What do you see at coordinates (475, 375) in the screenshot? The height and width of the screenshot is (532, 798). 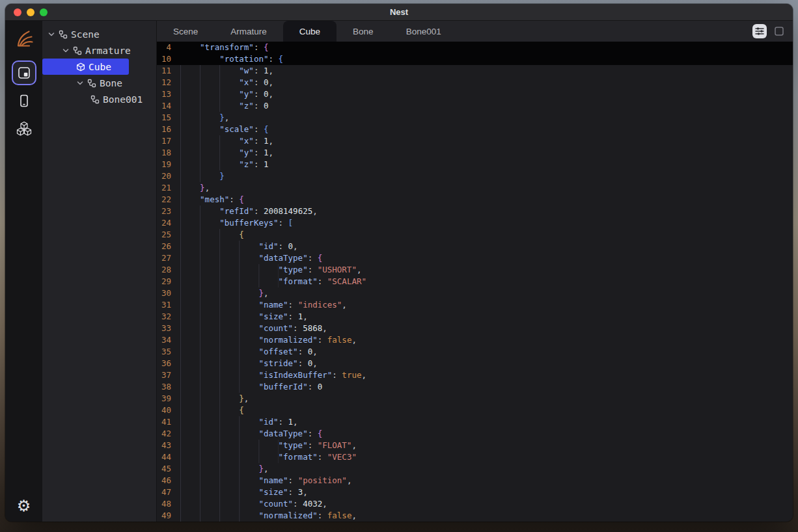 I see `code-line-37: 37"isIndexBuffer": true,` at bounding box center [475, 375].